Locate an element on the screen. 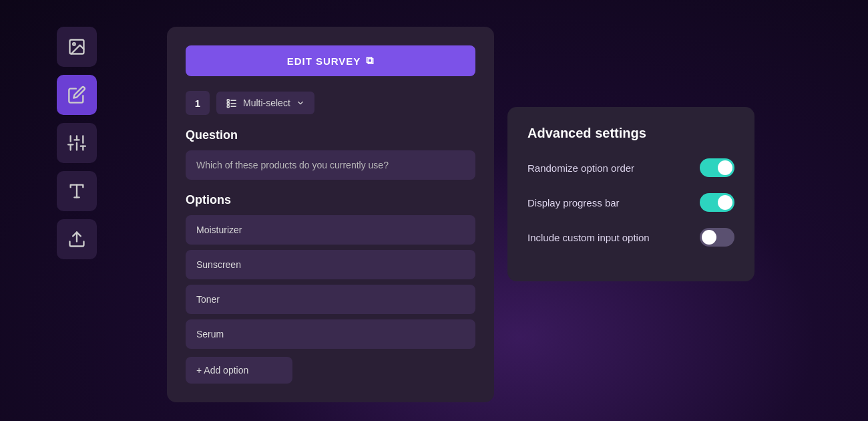  text-icon is located at coordinates (77, 191).